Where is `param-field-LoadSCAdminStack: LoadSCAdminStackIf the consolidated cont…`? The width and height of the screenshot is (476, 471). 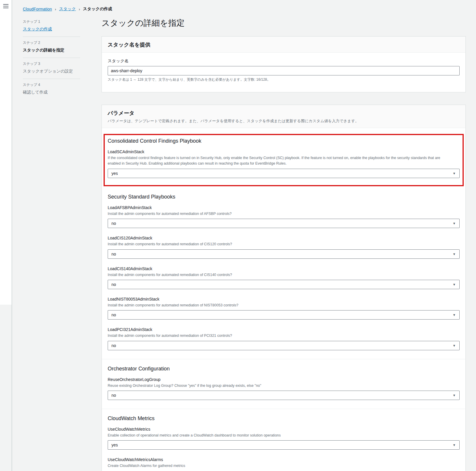
param-field-LoadSCAdminStack: LoadSCAdminStackIf the consolidated cont… is located at coordinates (284, 164).